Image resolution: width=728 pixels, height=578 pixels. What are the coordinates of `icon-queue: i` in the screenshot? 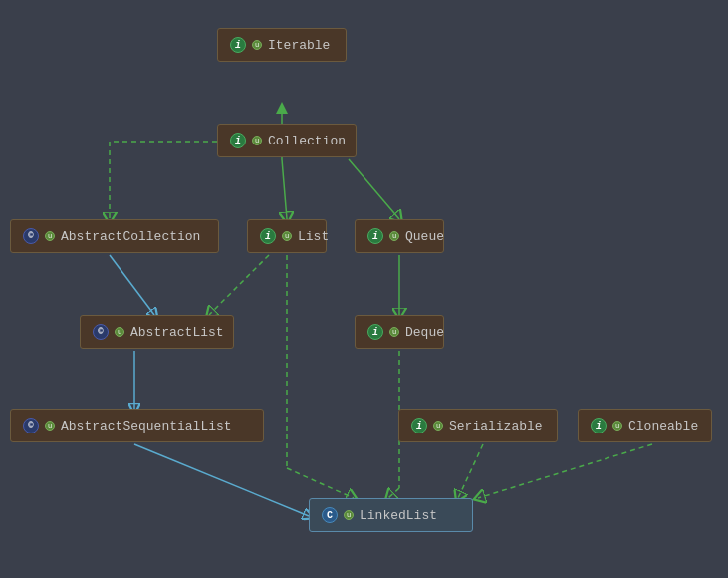 It's located at (375, 236).